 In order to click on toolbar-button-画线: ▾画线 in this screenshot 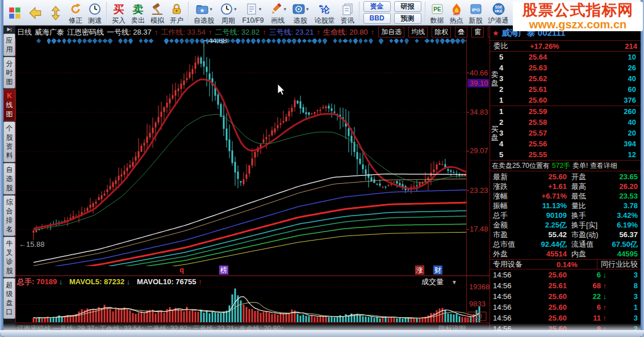, I will do `click(278, 12)`.